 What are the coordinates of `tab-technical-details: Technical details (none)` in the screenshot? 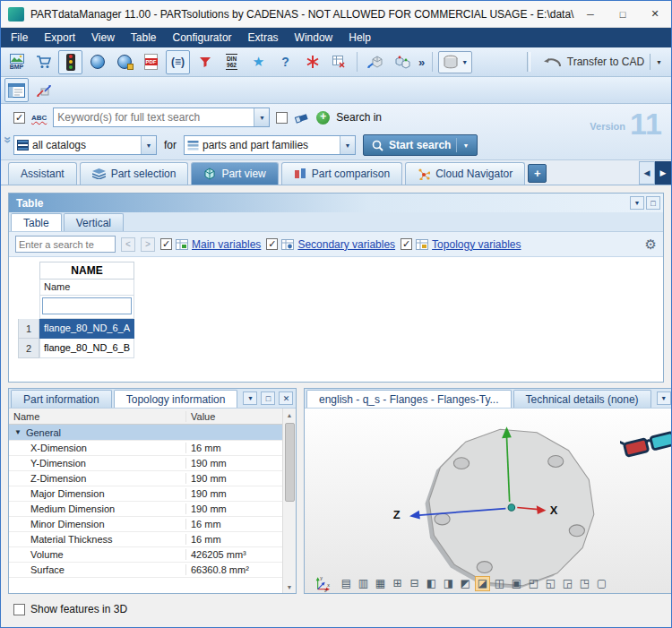 It's located at (582, 399).